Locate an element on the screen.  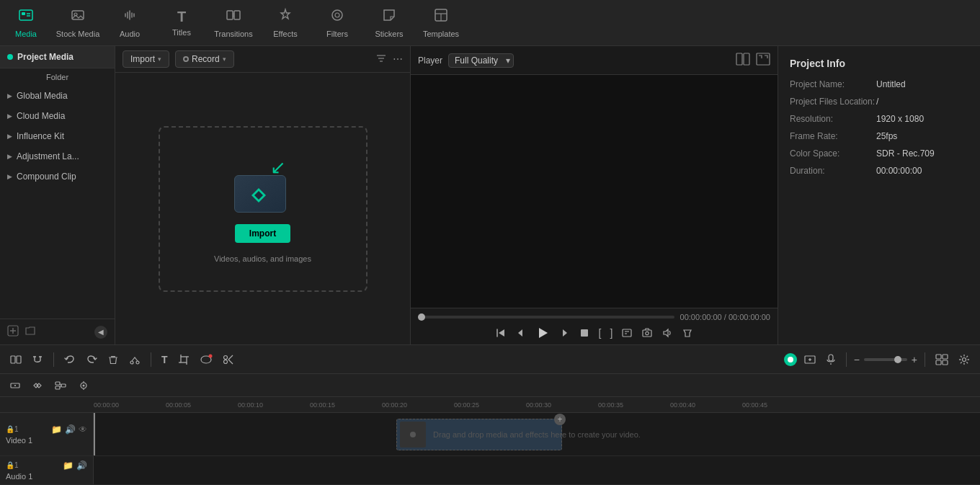
quality-select: Full Quality 1/2 Quality 1/4 Quality is located at coordinates (481, 61).